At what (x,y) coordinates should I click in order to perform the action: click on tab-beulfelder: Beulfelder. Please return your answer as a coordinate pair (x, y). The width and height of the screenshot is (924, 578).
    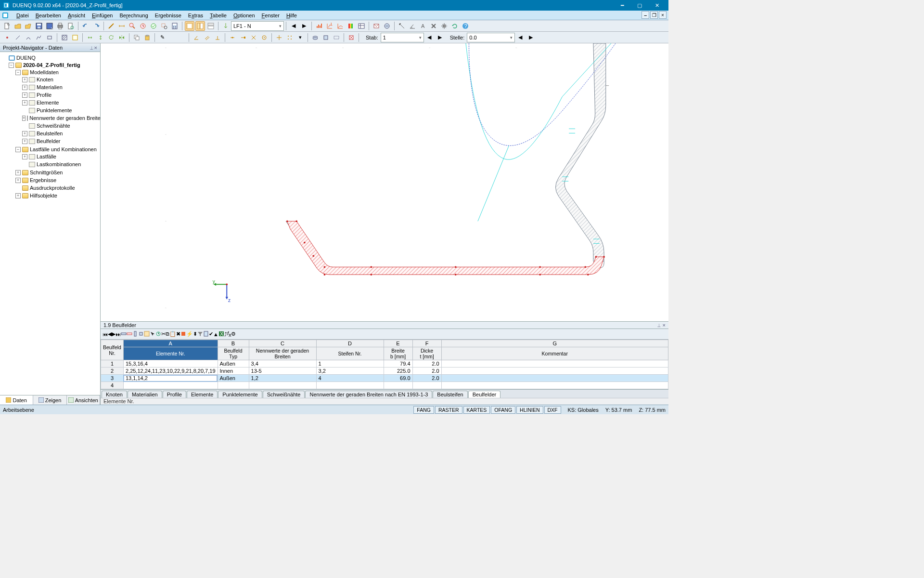
    Looking at the image, I should click on (485, 394).